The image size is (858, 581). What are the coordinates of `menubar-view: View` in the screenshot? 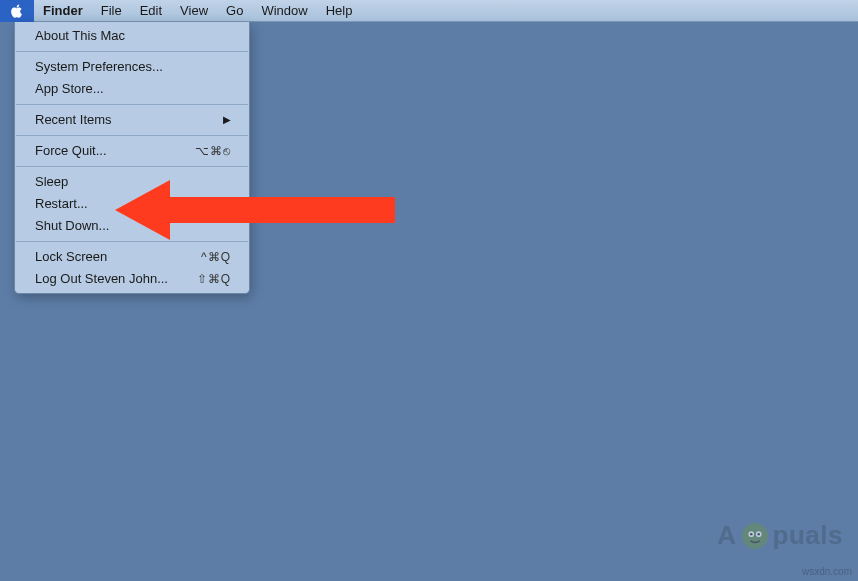 It's located at (194, 11).